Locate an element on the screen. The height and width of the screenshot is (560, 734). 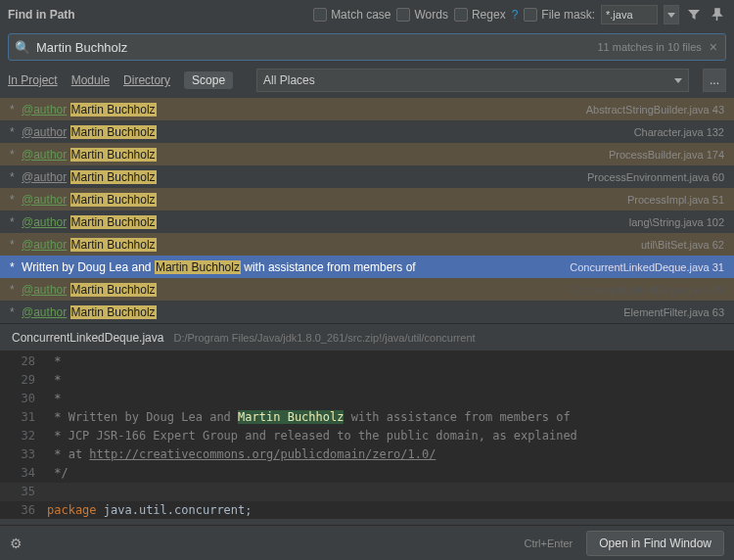
code-line: */ is located at coordinates (58, 474).